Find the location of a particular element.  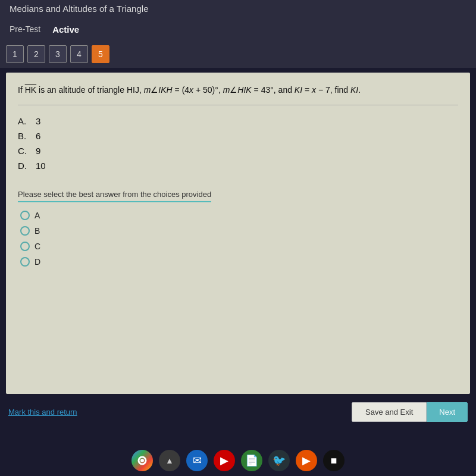

question-prefix: If is located at coordinates (21, 90).